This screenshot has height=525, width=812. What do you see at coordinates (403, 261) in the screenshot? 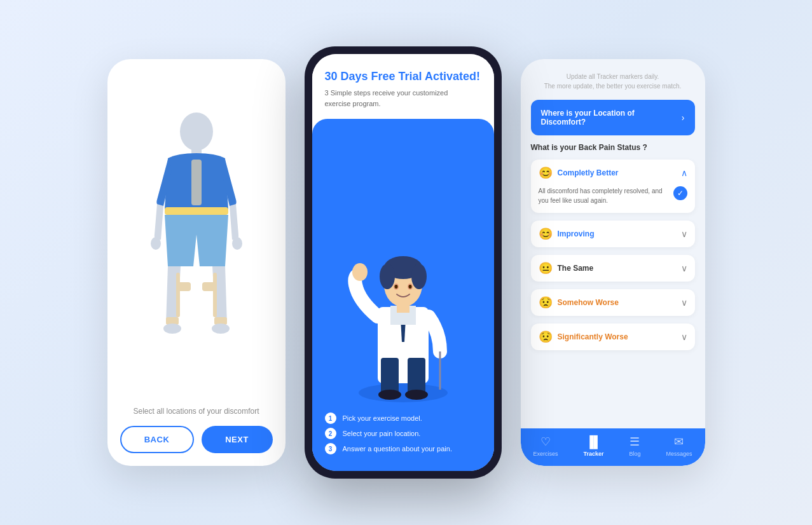
I see `doctor-area` at bounding box center [403, 261].